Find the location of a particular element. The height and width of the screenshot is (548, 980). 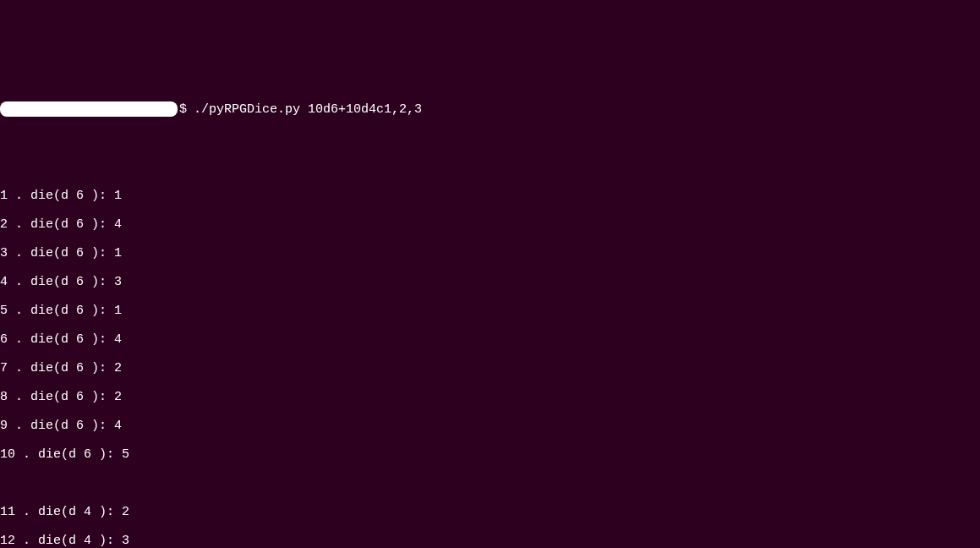

dice-roll-line: 11 . die(d 4 ): 2 is located at coordinates (490, 512).